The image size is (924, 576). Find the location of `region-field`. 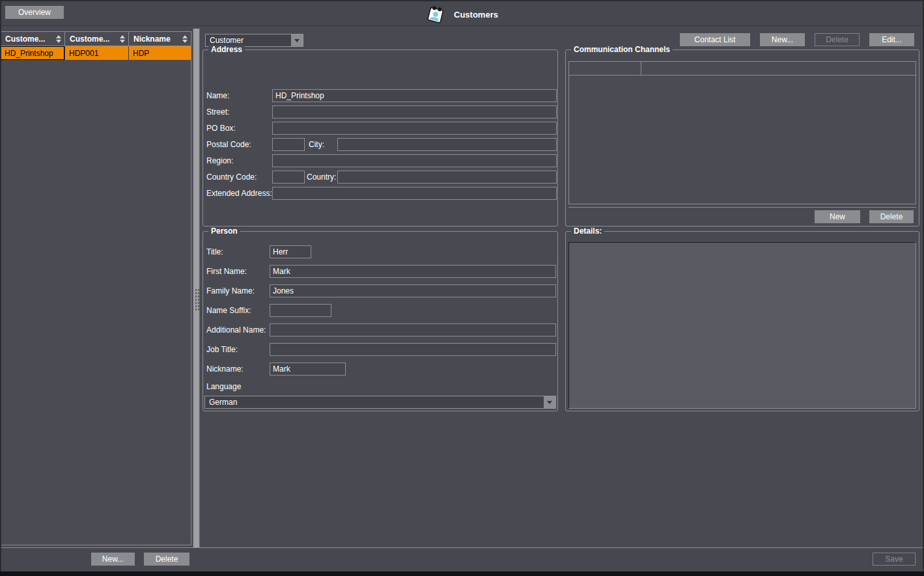

region-field is located at coordinates (414, 161).